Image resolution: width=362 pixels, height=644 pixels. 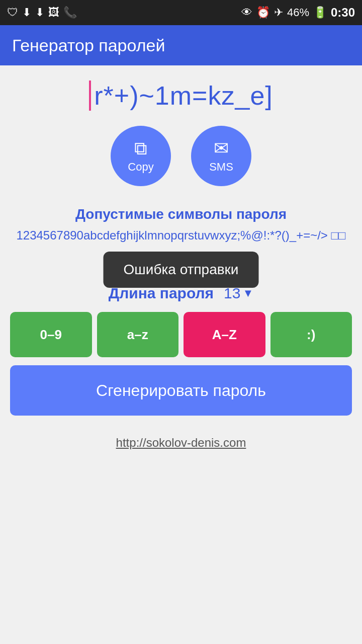 I want to click on copy-icon, so click(x=141, y=148).